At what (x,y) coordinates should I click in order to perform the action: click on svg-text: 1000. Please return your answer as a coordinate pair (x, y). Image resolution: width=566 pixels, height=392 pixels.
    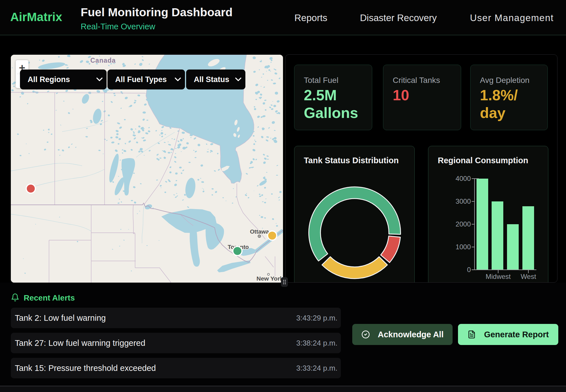
    Looking at the image, I should click on (463, 247).